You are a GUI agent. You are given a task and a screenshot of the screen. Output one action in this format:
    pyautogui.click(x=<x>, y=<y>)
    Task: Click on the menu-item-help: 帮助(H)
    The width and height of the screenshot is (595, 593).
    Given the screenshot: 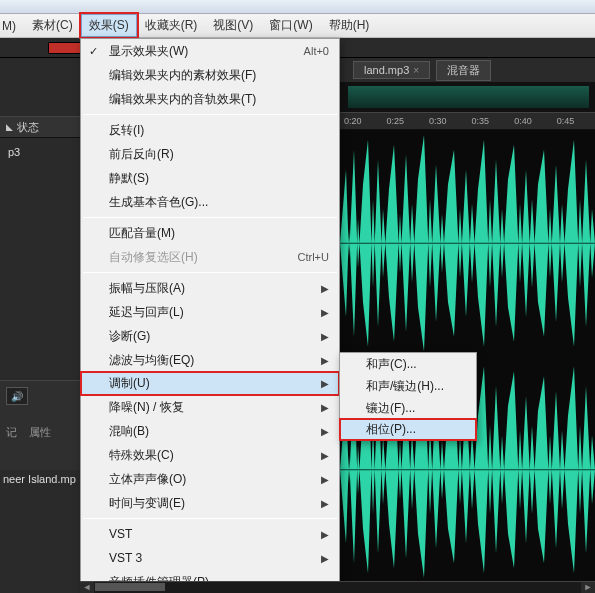 What is the action you would take?
    pyautogui.click(x=350, y=26)
    